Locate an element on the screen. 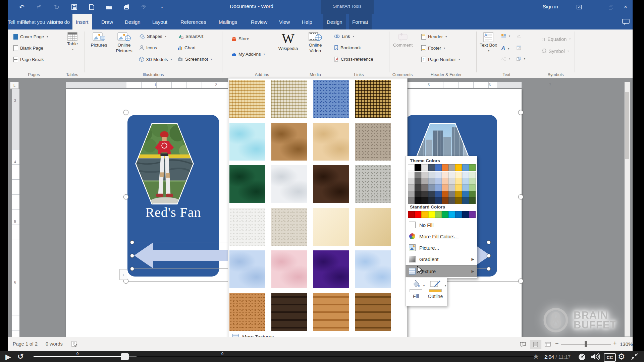  wordart-icon: A▾ is located at coordinates (505, 49).